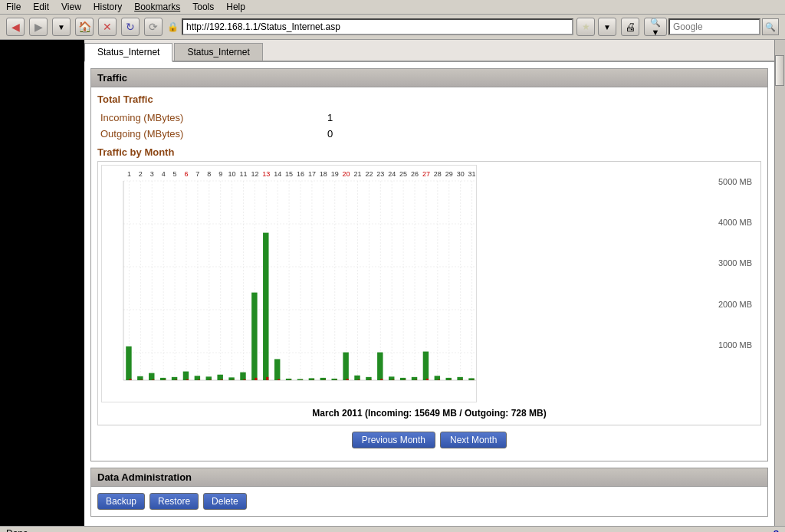  Describe the element at coordinates (394, 440) in the screenshot. I see `previous-month-button: Previous Month` at that location.